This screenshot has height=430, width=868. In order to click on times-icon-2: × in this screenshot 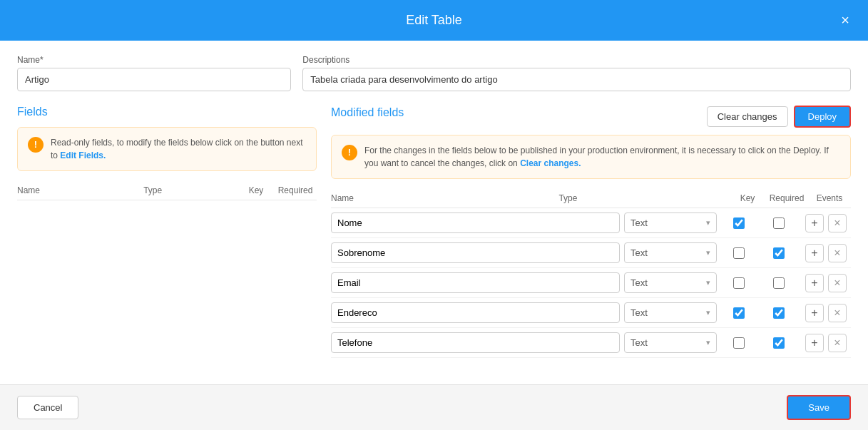, I will do `click(837, 253)`.